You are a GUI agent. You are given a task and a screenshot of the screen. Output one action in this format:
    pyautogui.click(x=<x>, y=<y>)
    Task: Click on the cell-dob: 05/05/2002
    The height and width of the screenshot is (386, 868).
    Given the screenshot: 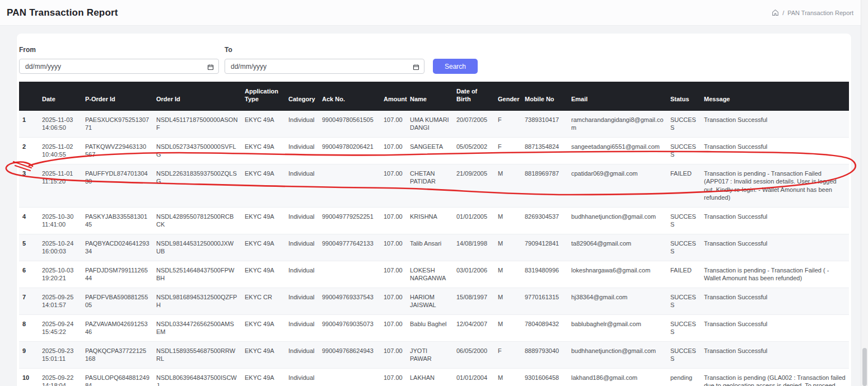 What is the action you would take?
    pyautogui.click(x=474, y=150)
    